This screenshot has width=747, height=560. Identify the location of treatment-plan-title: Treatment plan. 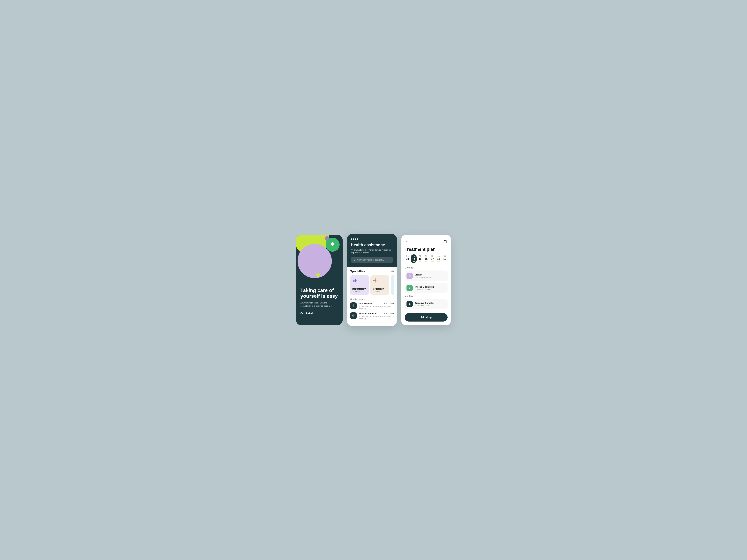
(426, 249).